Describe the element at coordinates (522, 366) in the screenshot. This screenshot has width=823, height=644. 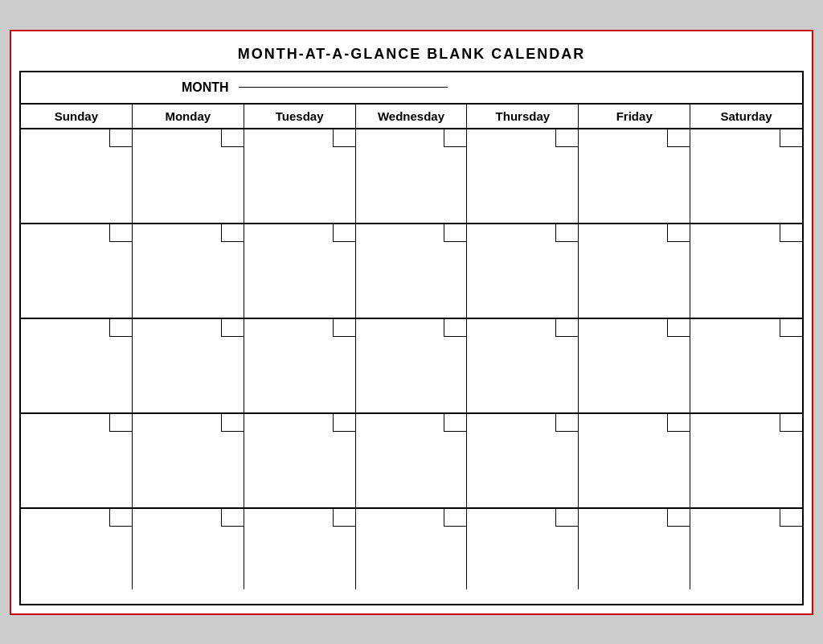
I see `cell-r3c5` at that location.